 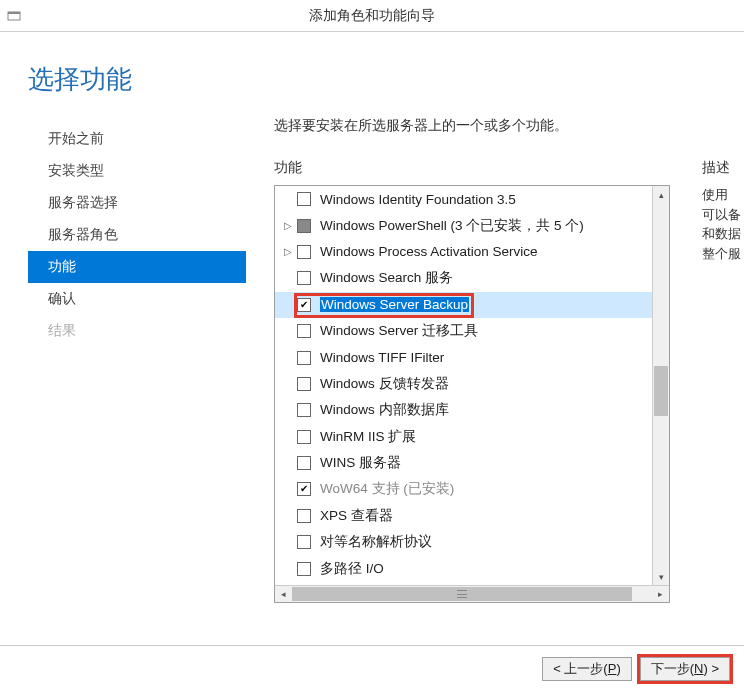 I want to click on feature-label: Windows Server Backup, so click(x=394, y=304).